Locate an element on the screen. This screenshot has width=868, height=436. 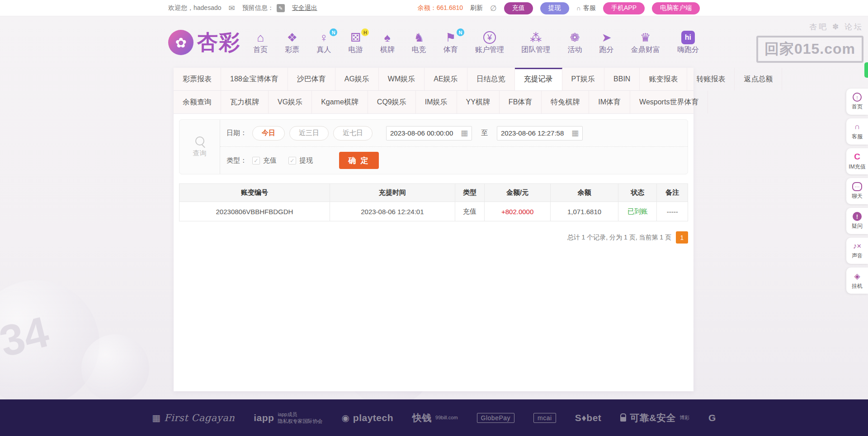
type-row: 类型： ✓ 充值 ✓ 提现 确 定 is located at coordinates (454, 160).